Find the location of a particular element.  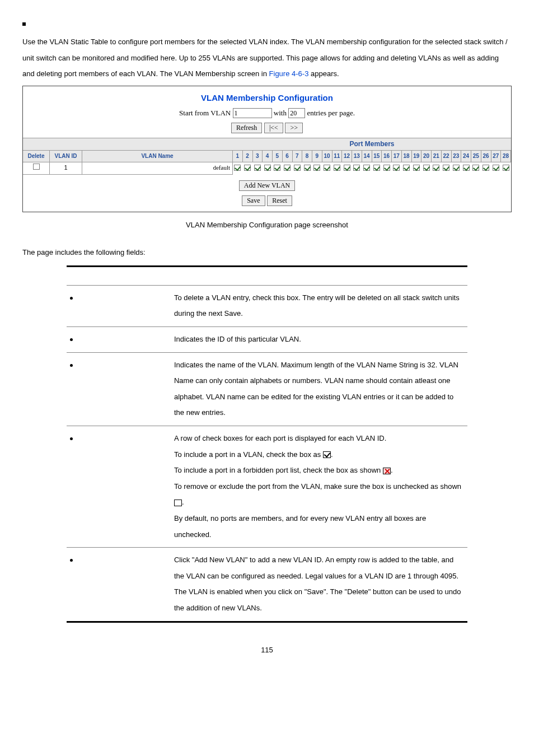

field-delete-desc: To delete a VLAN entry, check this box. … is located at coordinates (319, 306).